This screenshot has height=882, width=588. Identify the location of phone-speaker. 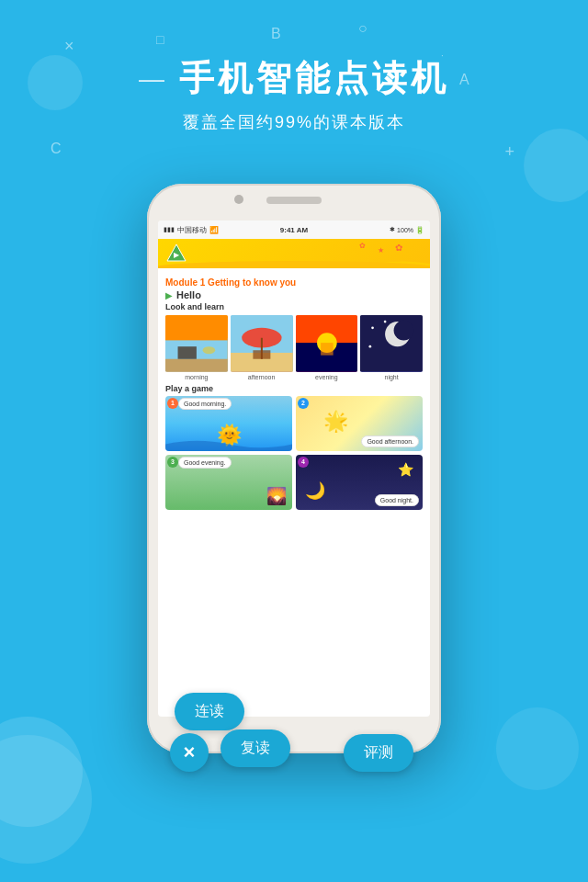
(294, 200).